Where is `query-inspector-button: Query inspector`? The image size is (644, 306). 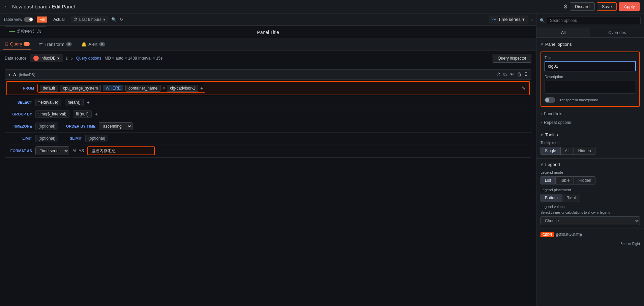 query-inspector-button: Query inspector is located at coordinates (512, 58).